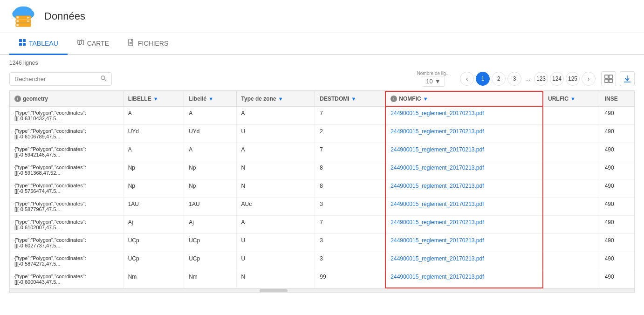 The height and width of the screenshot is (315, 644). Describe the element at coordinates (627, 79) in the screenshot. I see `download-button` at that location.